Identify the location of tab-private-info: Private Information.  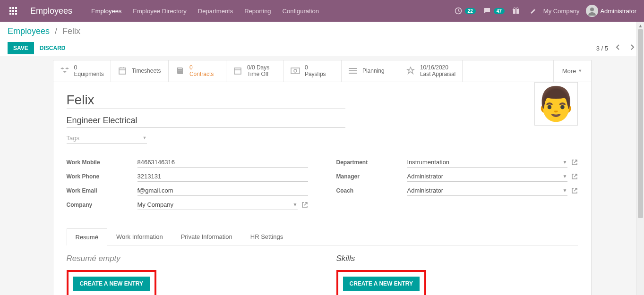
(207, 236).